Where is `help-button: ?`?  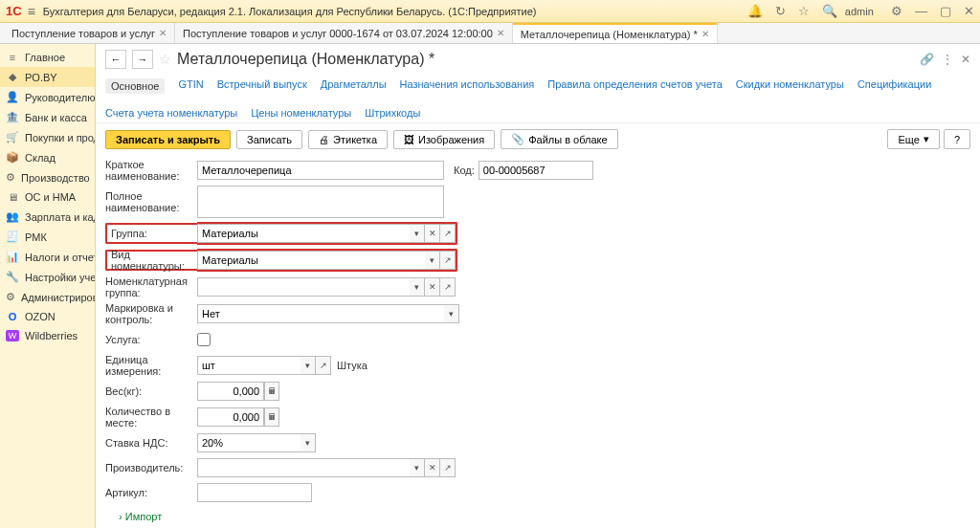 help-button: ? is located at coordinates (957, 140).